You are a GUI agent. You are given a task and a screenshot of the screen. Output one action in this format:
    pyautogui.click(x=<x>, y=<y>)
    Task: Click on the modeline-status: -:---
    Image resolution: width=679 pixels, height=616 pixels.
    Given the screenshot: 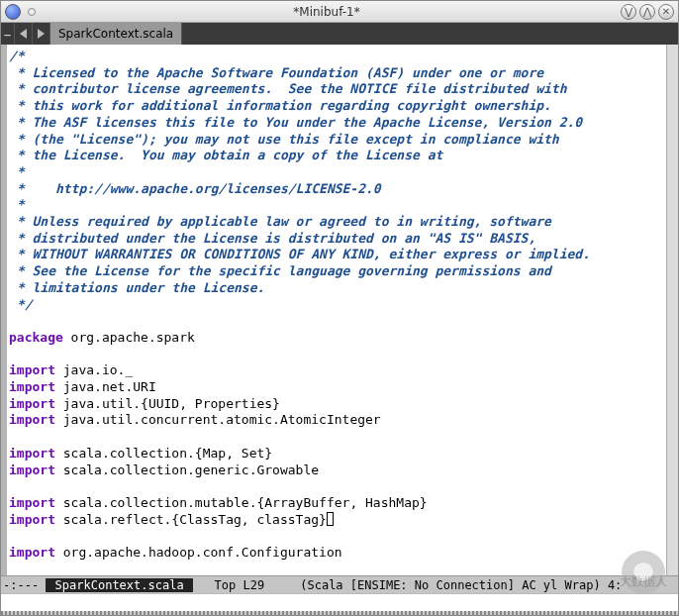 What is the action you would take?
    pyautogui.click(x=24, y=585)
    